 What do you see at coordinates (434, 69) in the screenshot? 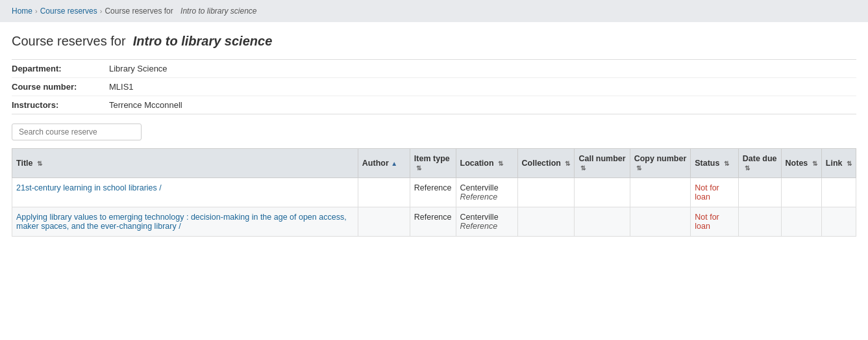
I see `info-row-department: Department: Library Science` at bounding box center [434, 69].